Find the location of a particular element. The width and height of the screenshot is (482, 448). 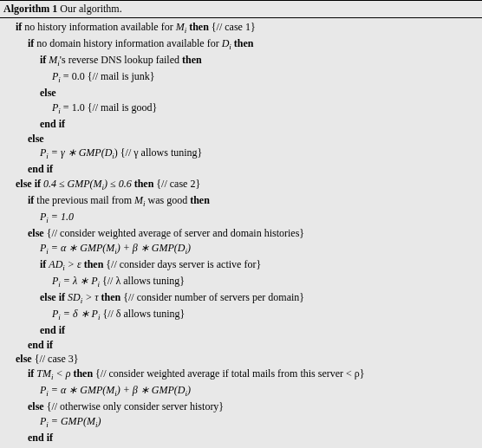

algo-line: if the previous mail from Mi was good th… is located at coordinates (241, 201).